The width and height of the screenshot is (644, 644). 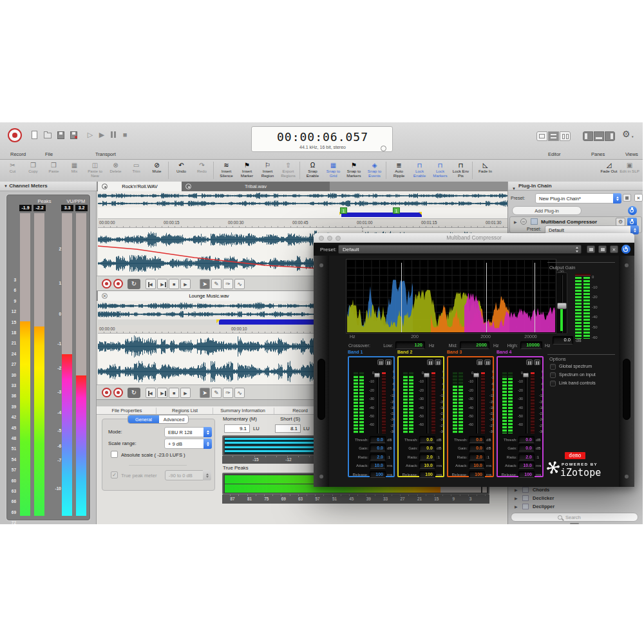 I want to click on plugin-power-button, so click(x=626, y=249).